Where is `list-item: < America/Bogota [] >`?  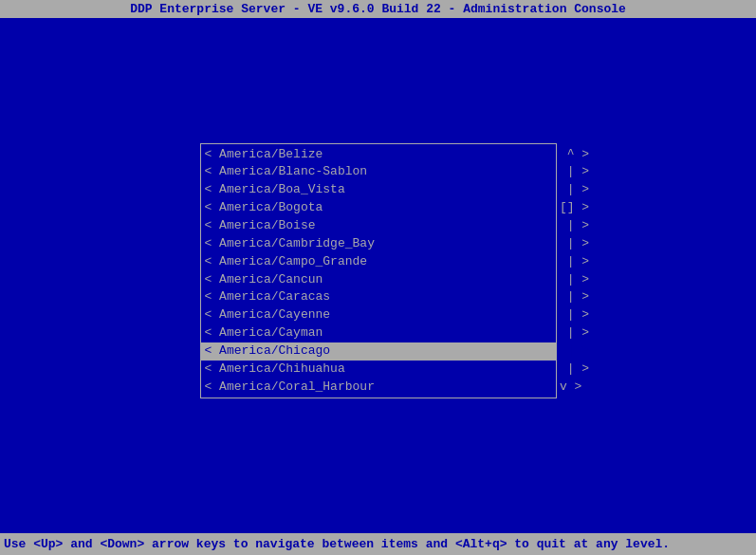
list-item: < America/Bogota [] > is located at coordinates (378, 209).